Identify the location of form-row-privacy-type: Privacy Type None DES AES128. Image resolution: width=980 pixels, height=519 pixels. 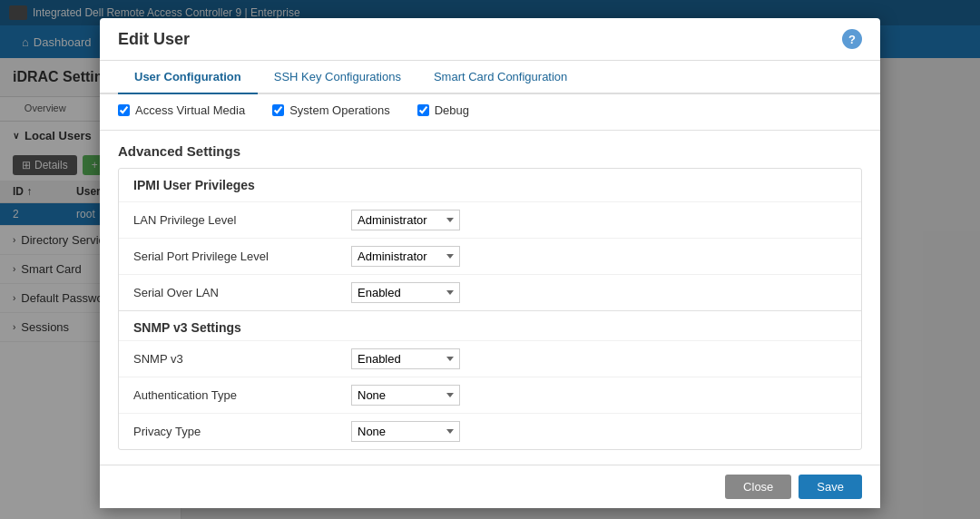
(490, 431).